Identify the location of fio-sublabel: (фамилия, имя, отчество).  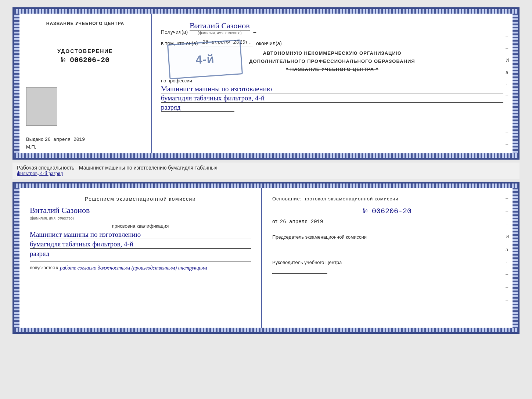
(52, 218).